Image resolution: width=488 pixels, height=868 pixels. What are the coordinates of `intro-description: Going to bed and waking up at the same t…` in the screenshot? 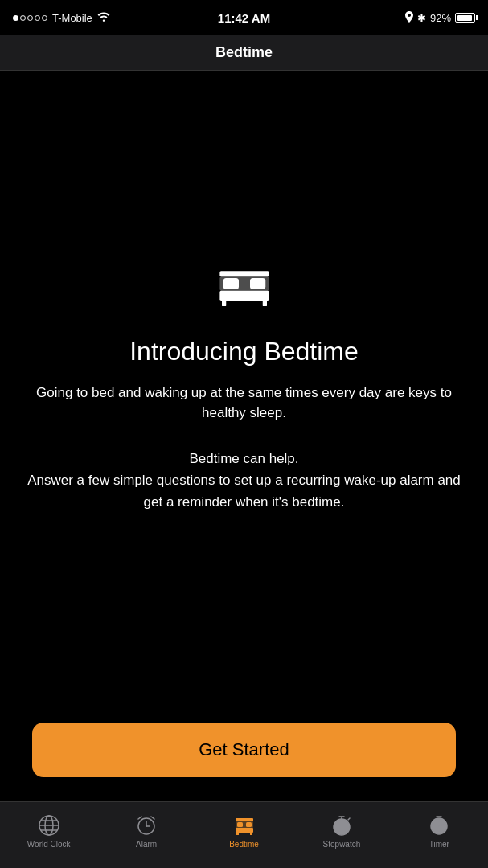 It's located at (244, 403).